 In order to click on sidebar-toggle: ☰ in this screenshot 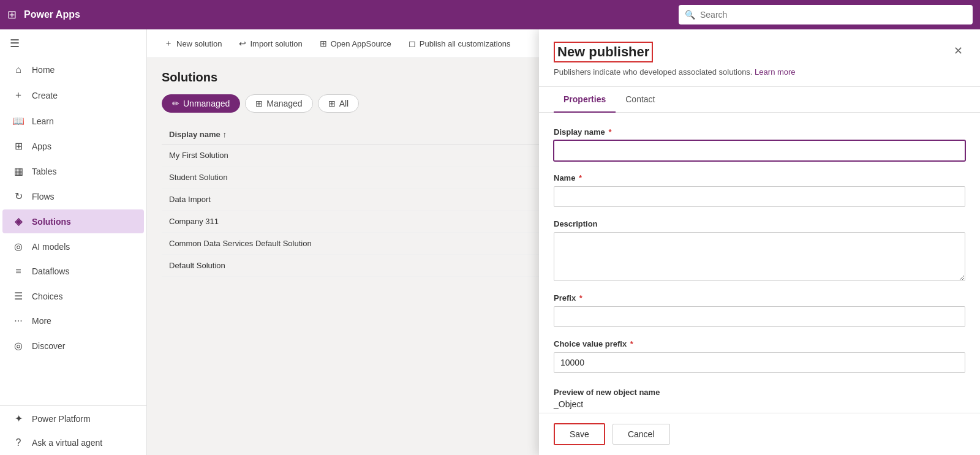, I will do `click(74, 43)`.